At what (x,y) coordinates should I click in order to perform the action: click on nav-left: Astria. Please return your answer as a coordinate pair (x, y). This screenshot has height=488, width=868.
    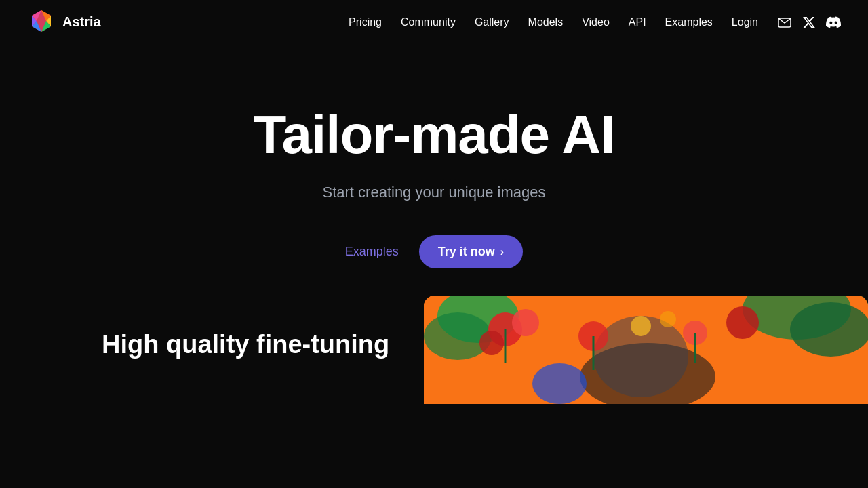
    Looking at the image, I should click on (64, 22).